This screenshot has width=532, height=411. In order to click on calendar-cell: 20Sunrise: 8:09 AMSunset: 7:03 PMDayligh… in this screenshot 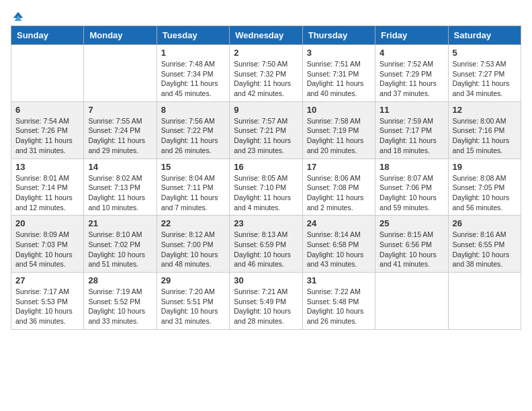, I will do `click(48, 244)`.